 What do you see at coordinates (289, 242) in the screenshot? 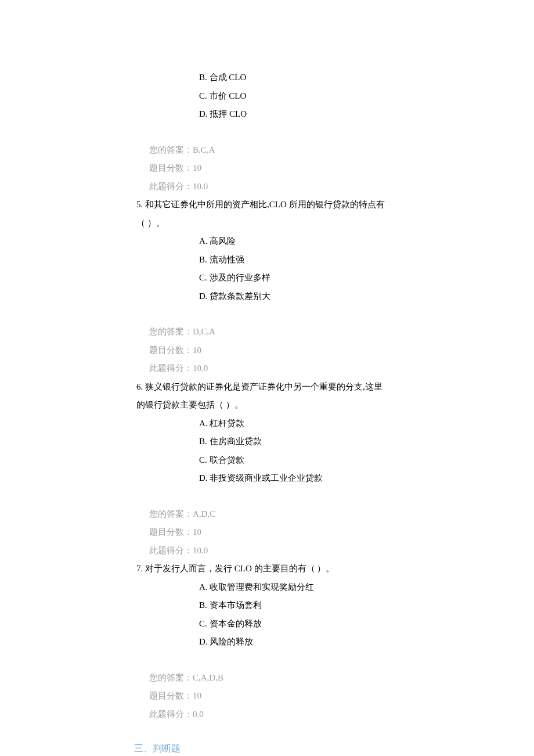
I see `question-option: A. 高风险` at bounding box center [289, 242].